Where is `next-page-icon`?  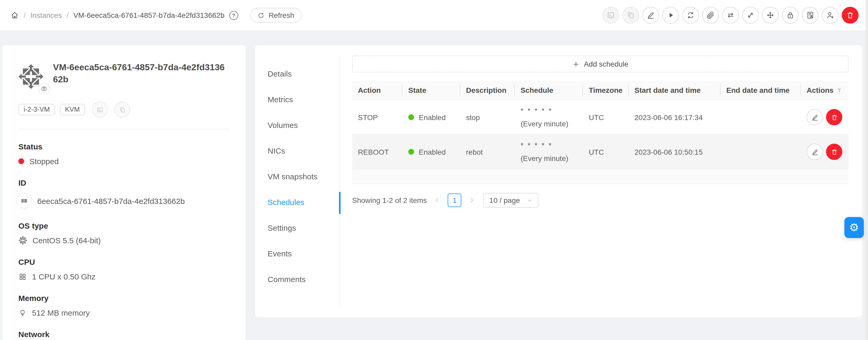 next-page-icon is located at coordinates (472, 200).